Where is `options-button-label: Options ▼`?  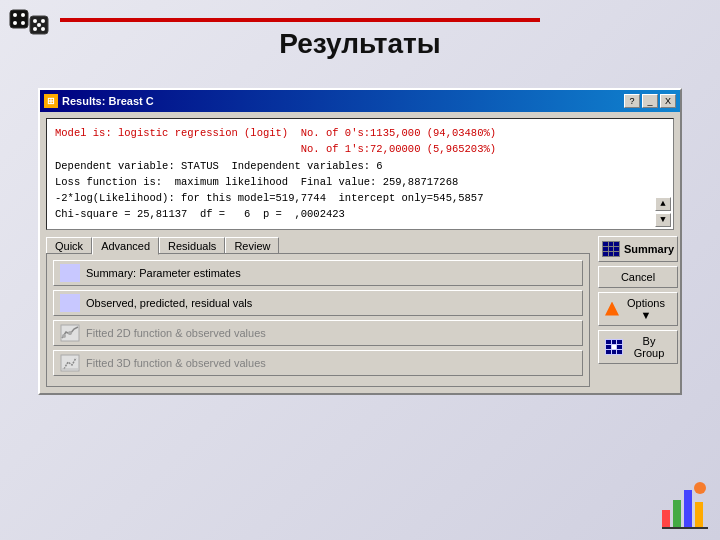 options-button-label: Options ▼ is located at coordinates (646, 309).